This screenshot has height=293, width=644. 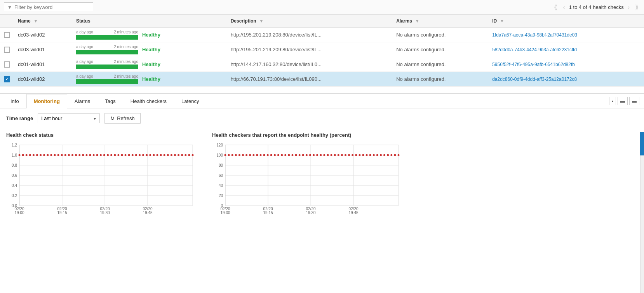 I want to click on row-checkbox-cell, so click(x=7, y=65).